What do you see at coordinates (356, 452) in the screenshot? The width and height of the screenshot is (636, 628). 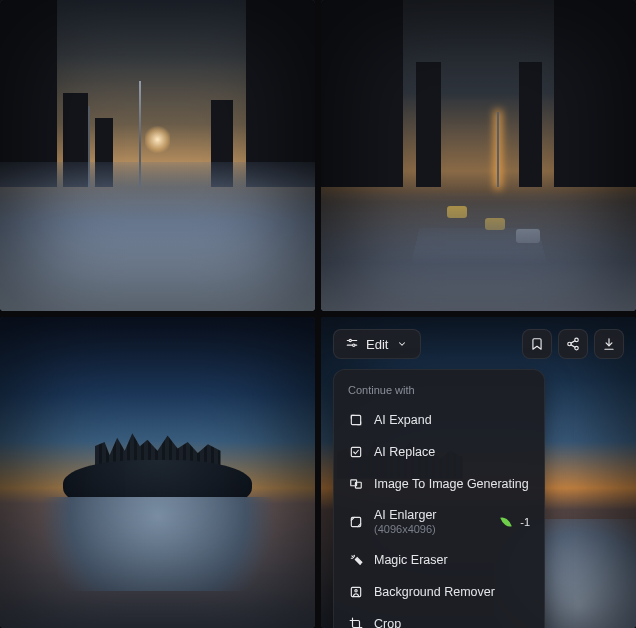 I see `replace-icon` at bounding box center [356, 452].